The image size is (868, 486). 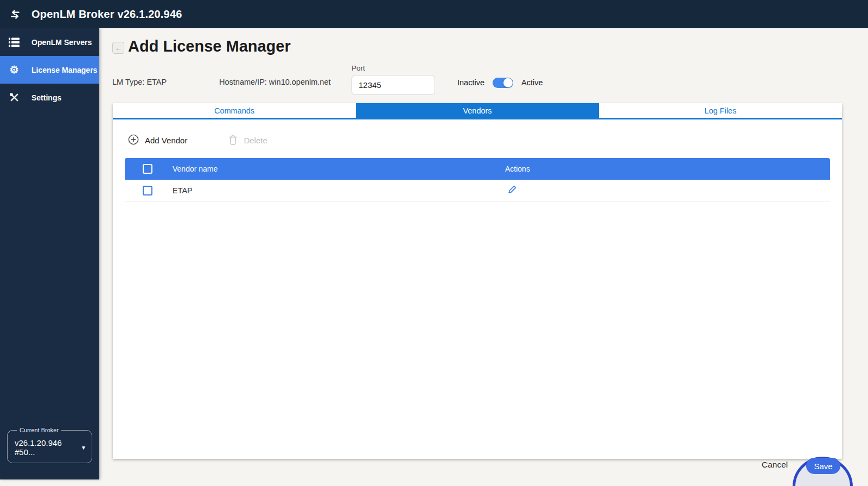 I want to click on tab-log-files: Log Files, so click(x=720, y=111).